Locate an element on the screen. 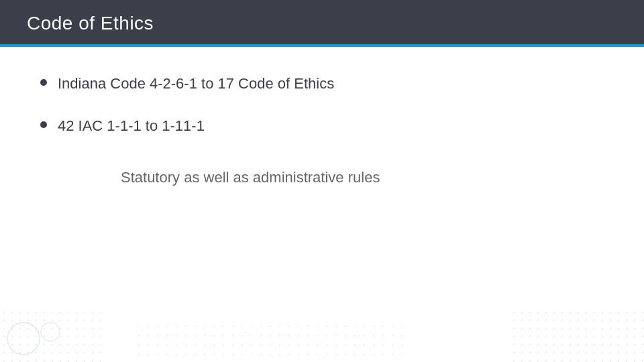 The width and height of the screenshot is (644, 362). subtitle-text: Statutory as well as administrative rule… is located at coordinates (362, 178).